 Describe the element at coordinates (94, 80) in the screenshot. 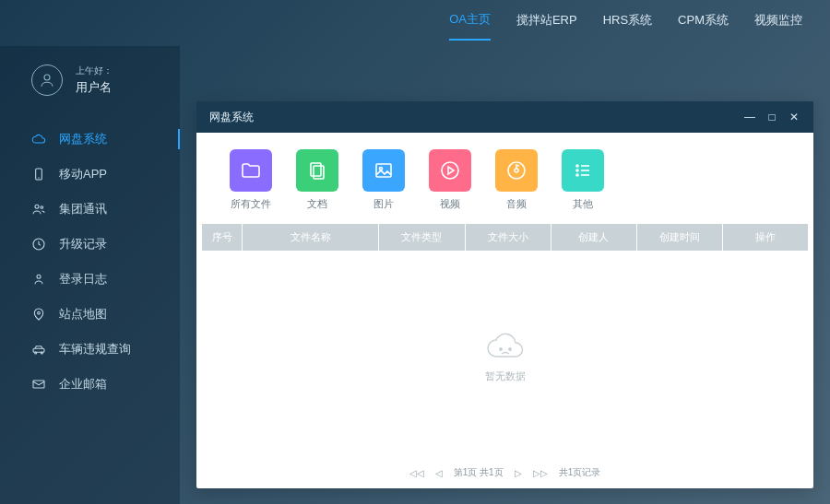

I see `user-text: 上午好： 用户名` at that location.